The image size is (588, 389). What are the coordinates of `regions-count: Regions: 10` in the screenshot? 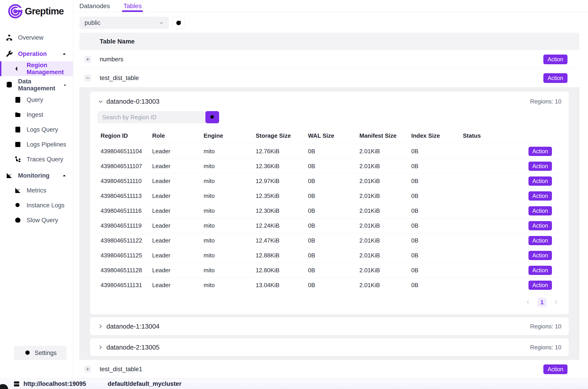 It's located at (546, 326).